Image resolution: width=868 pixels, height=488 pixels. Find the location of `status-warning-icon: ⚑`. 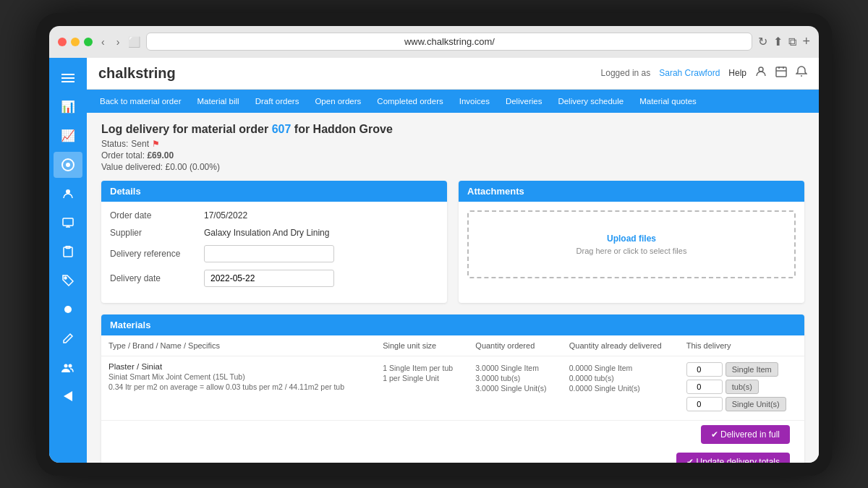

status-warning-icon: ⚑ is located at coordinates (156, 144).